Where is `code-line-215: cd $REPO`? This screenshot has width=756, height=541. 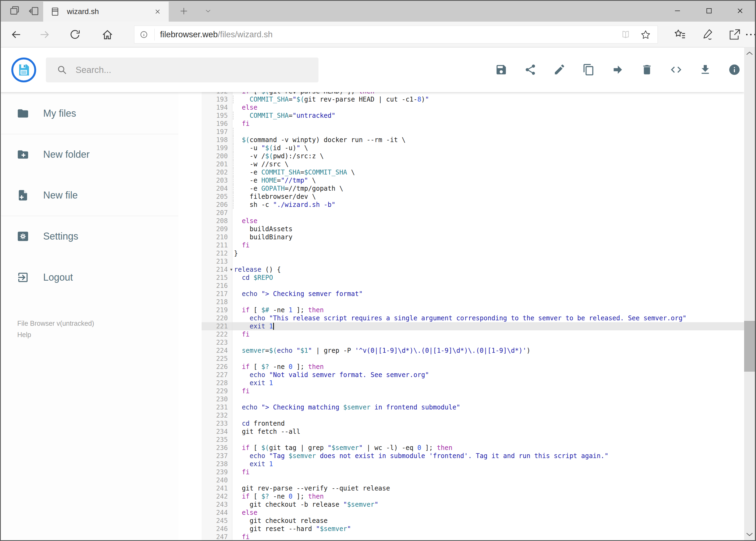
code-line-215: cd $REPO is located at coordinates (488, 278).